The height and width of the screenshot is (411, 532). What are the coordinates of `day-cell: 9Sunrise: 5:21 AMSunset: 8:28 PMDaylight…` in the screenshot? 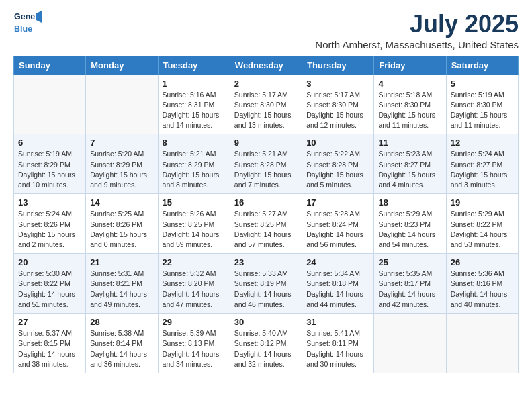 It's located at (266, 164).